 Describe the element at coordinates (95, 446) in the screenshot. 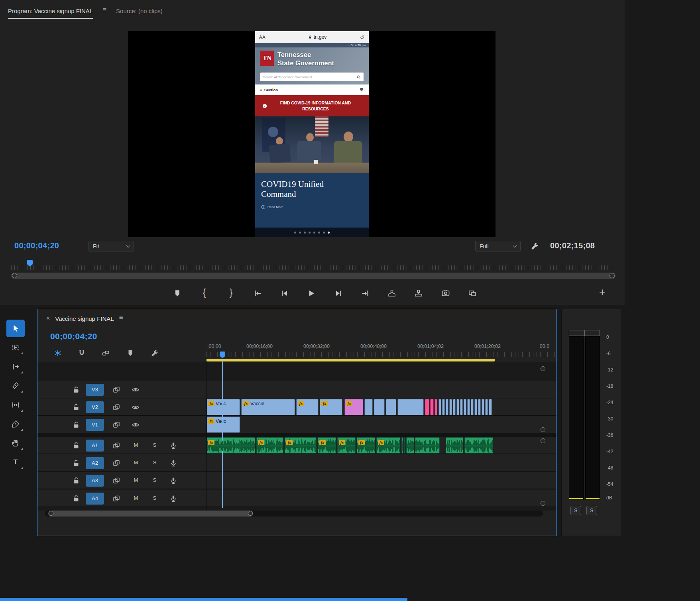

I see `track-target-a1: A1` at that location.